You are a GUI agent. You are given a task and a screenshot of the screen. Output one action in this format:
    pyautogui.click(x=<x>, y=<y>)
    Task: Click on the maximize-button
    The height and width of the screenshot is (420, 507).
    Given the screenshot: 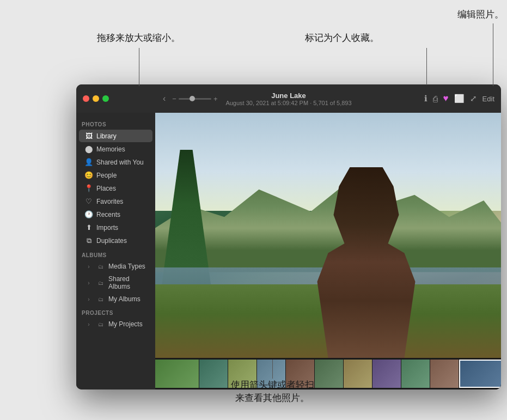 What is the action you would take?
    pyautogui.click(x=106, y=99)
    